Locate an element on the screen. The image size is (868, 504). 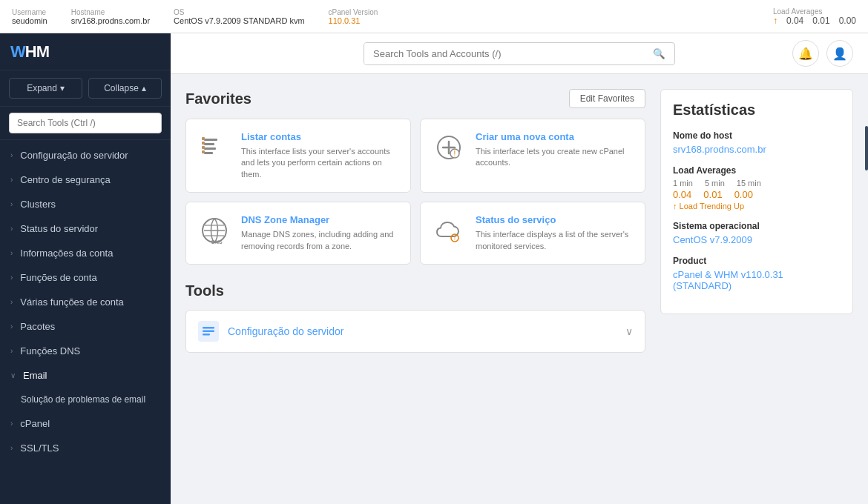
fav-desc: This interface lets you create new cPane… is located at coordinates (554, 157).